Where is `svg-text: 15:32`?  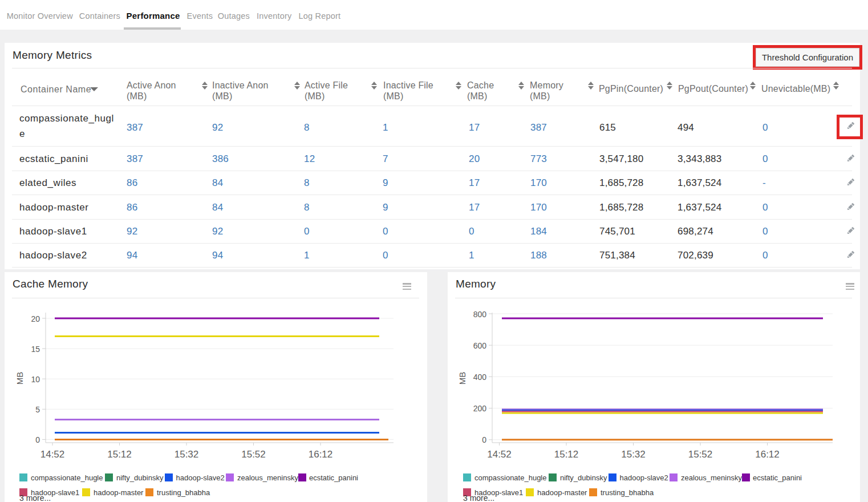 svg-text: 15:32 is located at coordinates (633, 454).